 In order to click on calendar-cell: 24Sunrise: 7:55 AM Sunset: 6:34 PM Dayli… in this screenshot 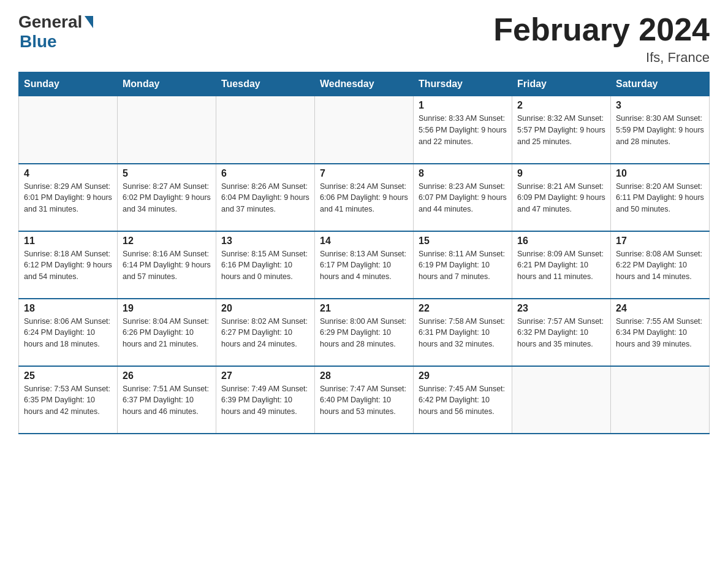, I will do `click(661, 332)`.